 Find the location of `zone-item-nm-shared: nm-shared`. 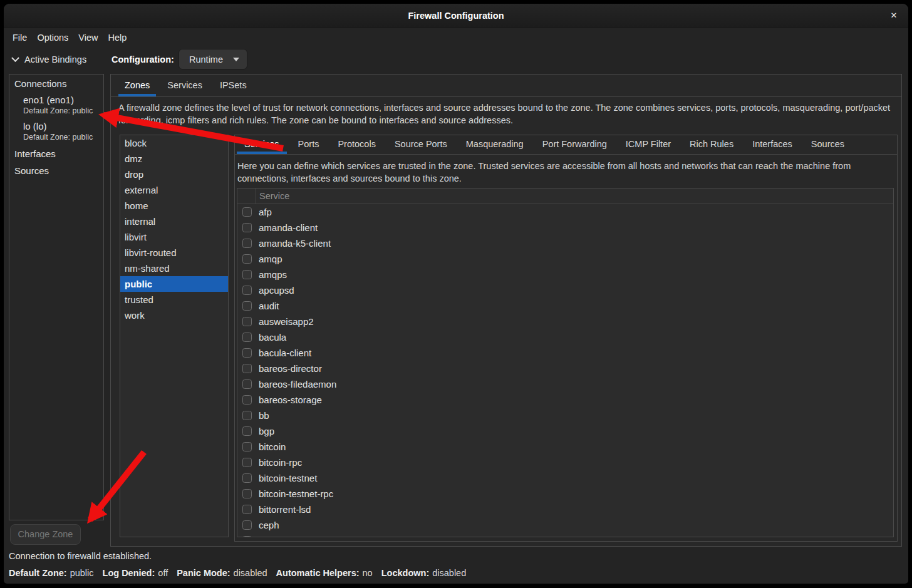

zone-item-nm-shared: nm-shared is located at coordinates (174, 268).